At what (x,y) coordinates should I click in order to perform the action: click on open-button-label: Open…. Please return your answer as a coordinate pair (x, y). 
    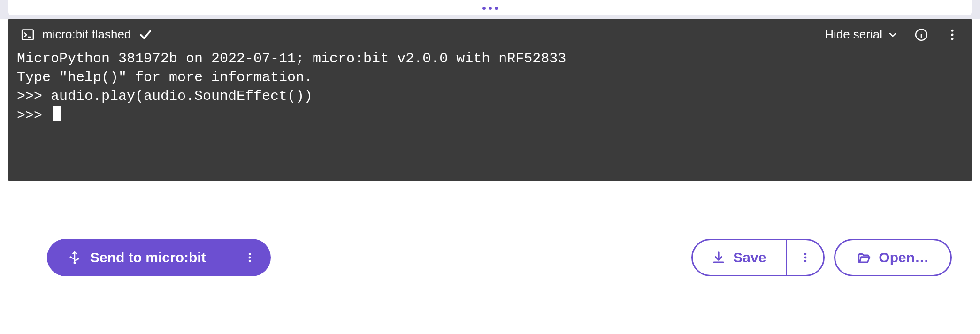
    Looking at the image, I should click on (904, 258).